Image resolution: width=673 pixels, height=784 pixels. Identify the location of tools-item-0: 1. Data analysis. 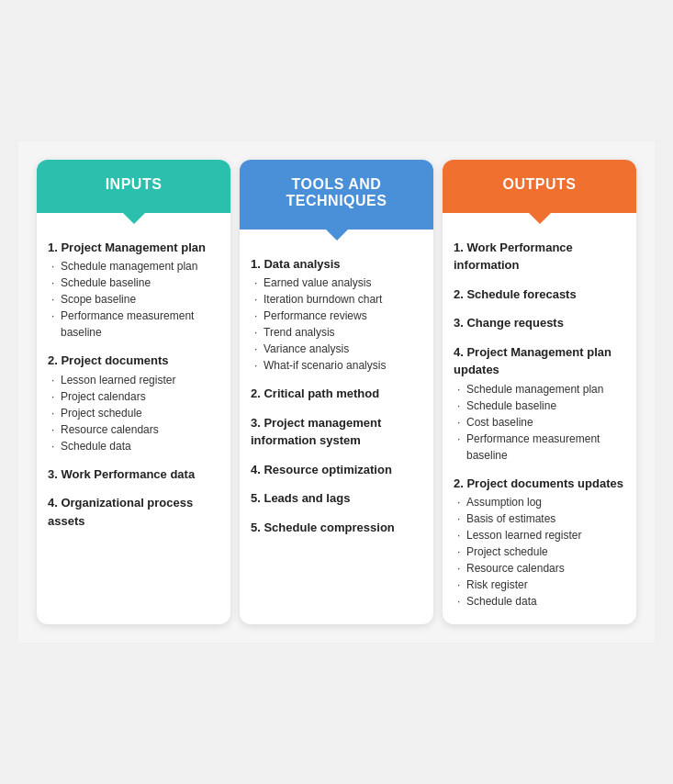
(336, 264).